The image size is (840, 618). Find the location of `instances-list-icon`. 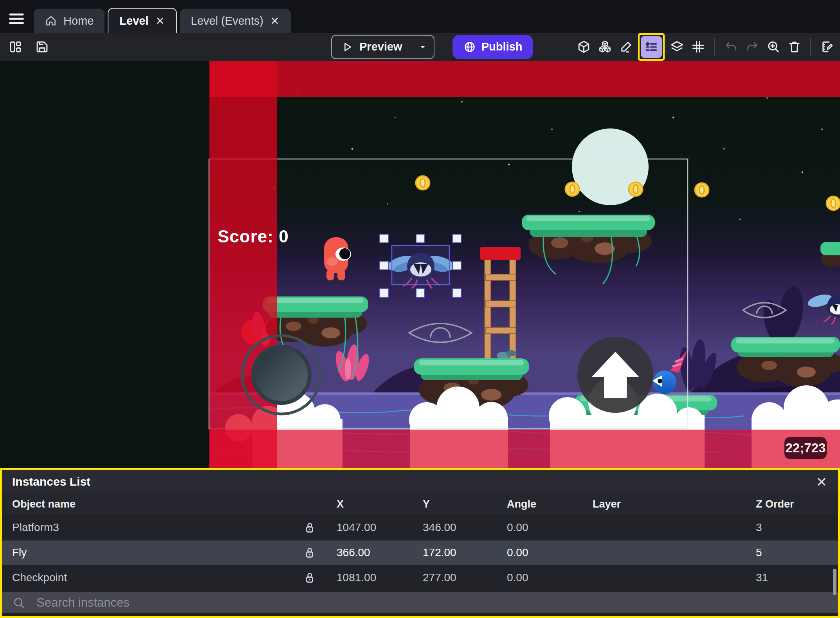

instances-list-icon is located at coordinates (651, 47).